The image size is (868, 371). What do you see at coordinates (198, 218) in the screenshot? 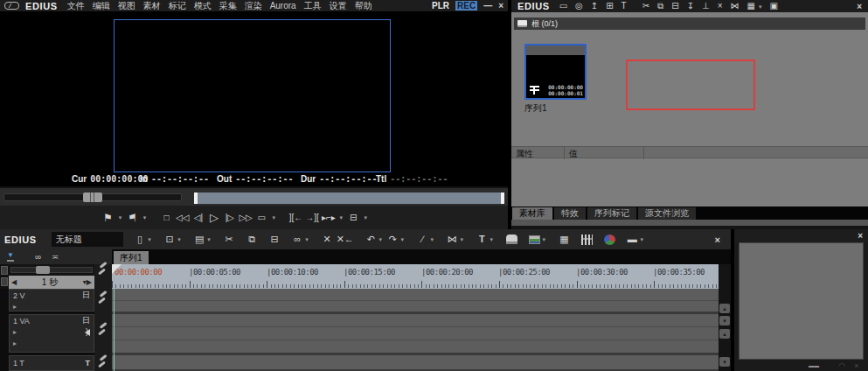
I see `prev-frame-button: ◁|` at bounding box center [198, 218].